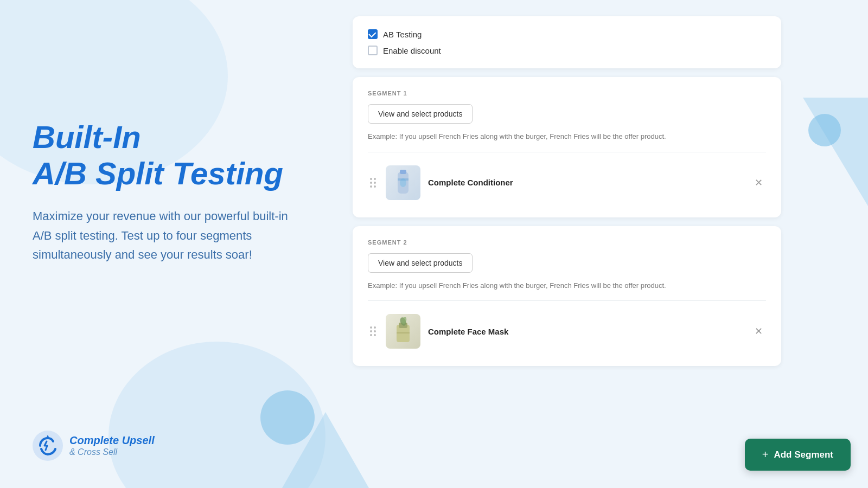 This screenshot has width=868, height=488. I want to click on add-segment-plus-icon: +, so click(765, 454).